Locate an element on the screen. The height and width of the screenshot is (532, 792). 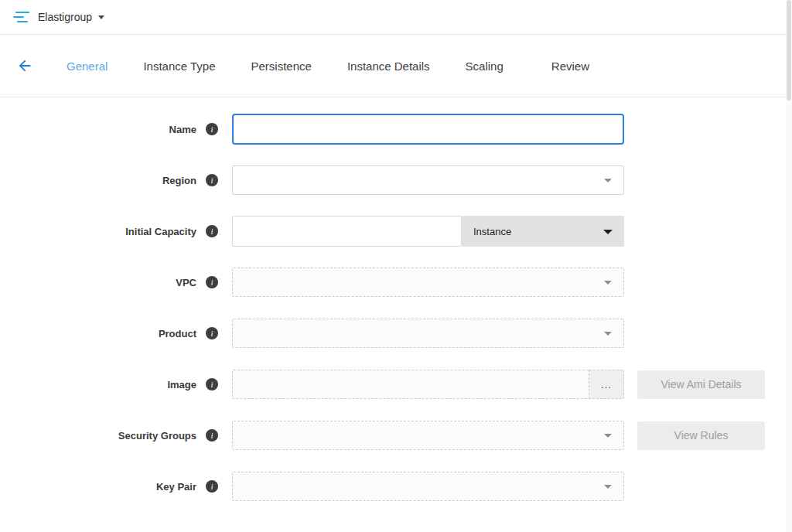
initial-capacity-label: Initial Capacity is located at coordinates (161, 232).